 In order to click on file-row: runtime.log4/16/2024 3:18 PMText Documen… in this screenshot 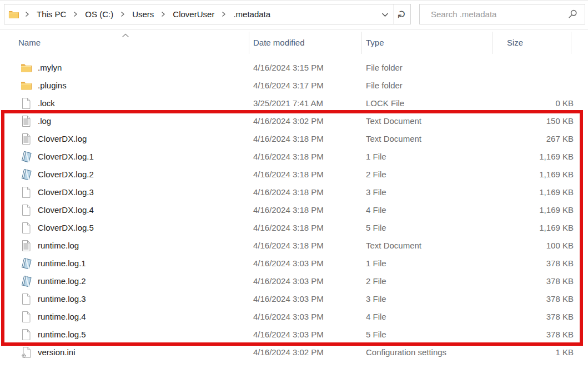, I will do `click(294, 246)`.